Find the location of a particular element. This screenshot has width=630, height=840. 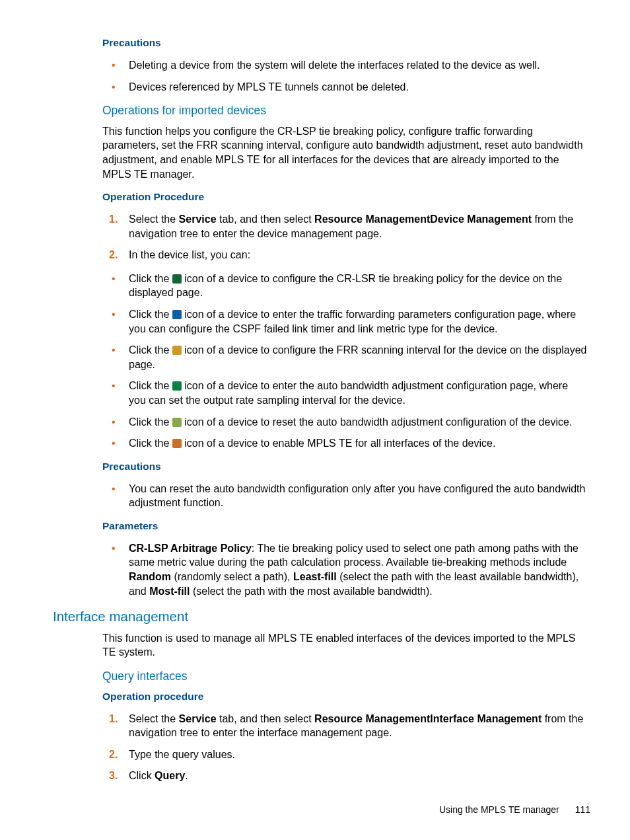

precautions-list-2: You can reset the auto bandwidth configu… is located at coordinates (345, 496).